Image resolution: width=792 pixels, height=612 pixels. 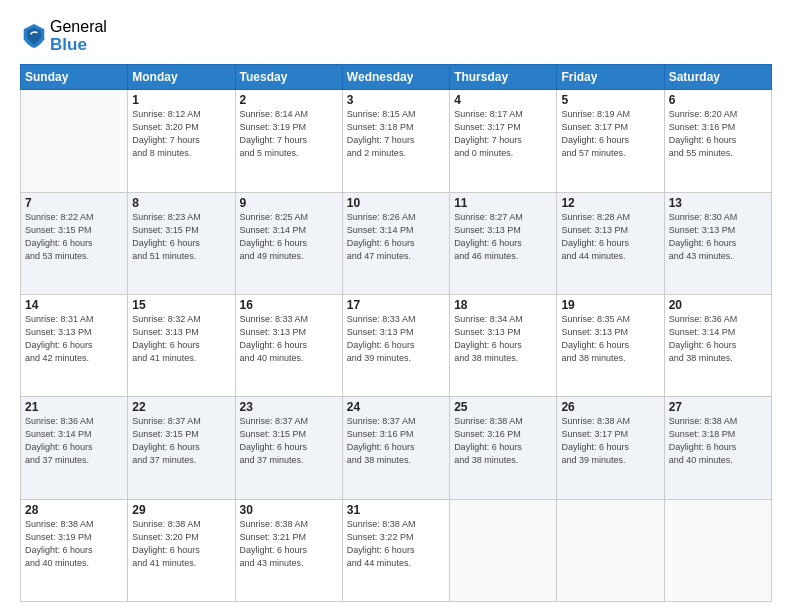 I want to click on logo-blue: Blue, so click(x=78, y=46).